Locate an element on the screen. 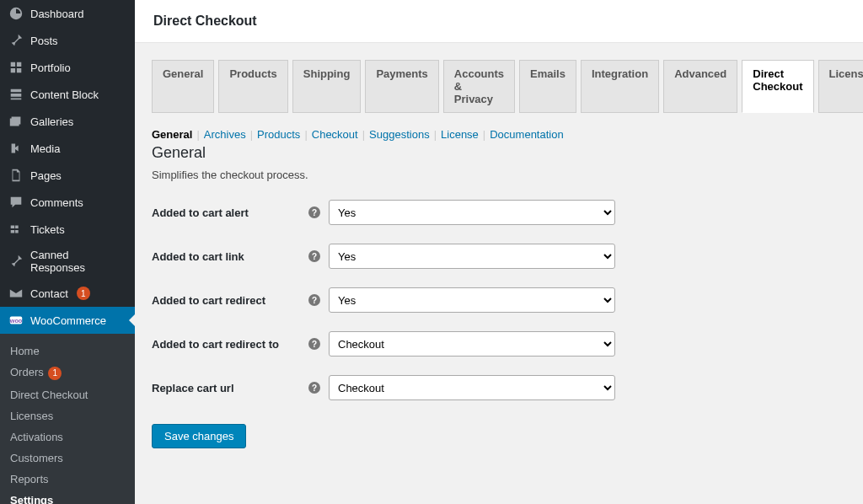 The image size is (863, 504). sidebar-subitem-label: Licenses is located at coordinates (32, 416).